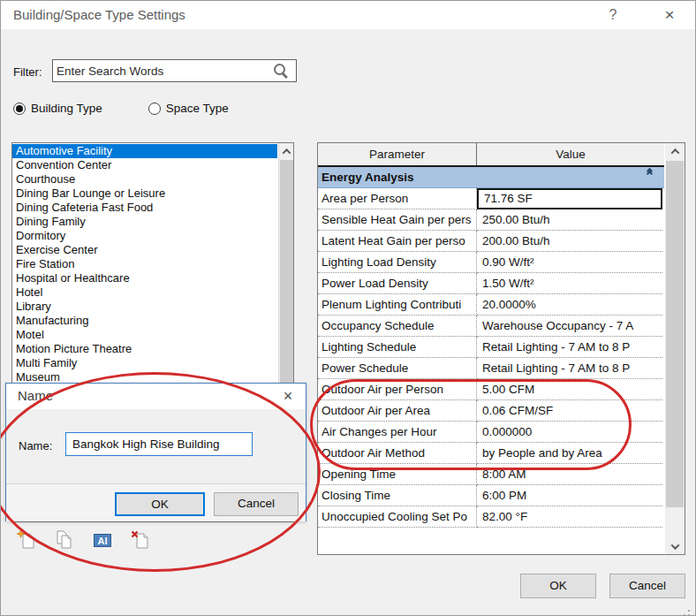 The height and width of the screenshot is (616, 696). I want to click on radio-label: Space Type, so click(198, 108).